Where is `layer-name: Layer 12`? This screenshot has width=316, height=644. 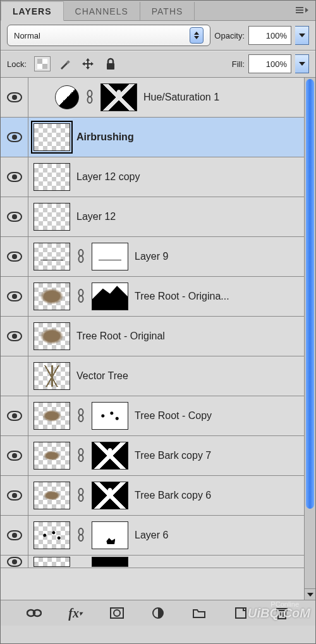
layer-name: Layer 12 is located at coordinates (98, 217).